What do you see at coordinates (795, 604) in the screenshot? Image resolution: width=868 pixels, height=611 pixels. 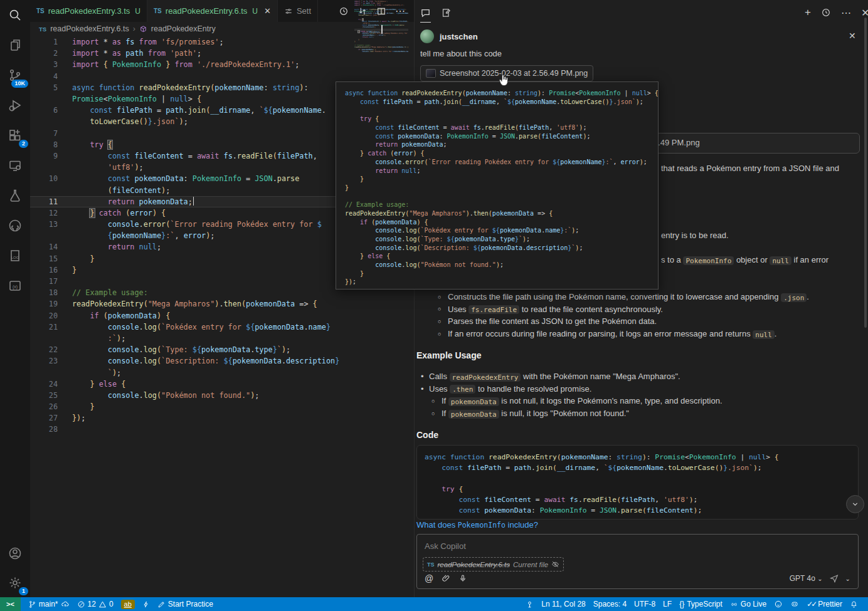 I see `copilot-icon` at bounding box center [795, 604].